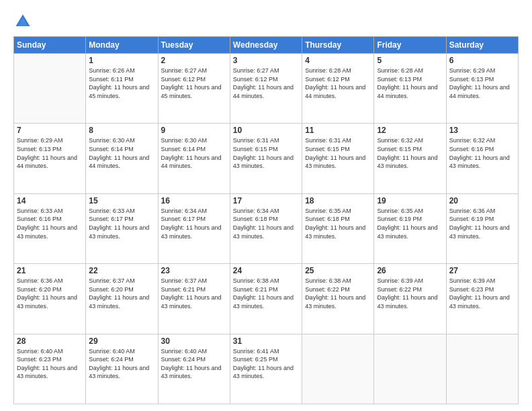 This screenshot has width=532, height=411. What do you see at coordinates (410, 293) in the screenshot?
I see `day-info: Sunrise: 6:39 AM Sunset: 6:22 PM Dayligh…` at bounding box center [410, 293].